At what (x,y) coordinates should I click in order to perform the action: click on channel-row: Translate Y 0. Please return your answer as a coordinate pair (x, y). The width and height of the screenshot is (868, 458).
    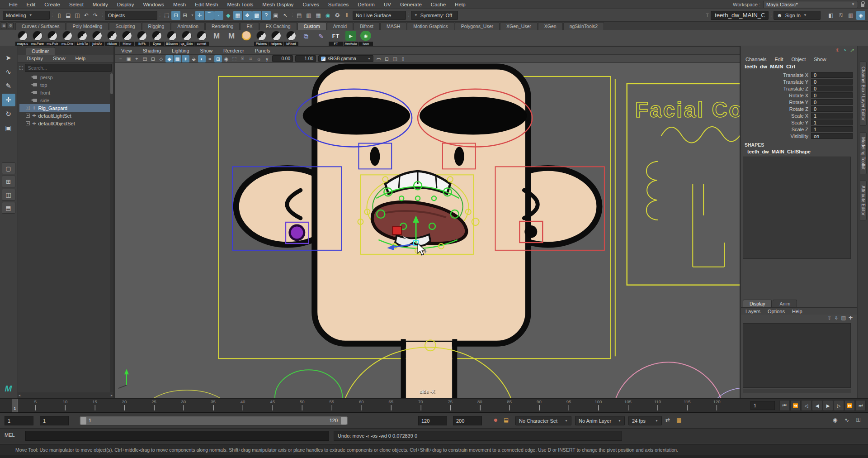
    Looking at the image, I should click on (797, 81).